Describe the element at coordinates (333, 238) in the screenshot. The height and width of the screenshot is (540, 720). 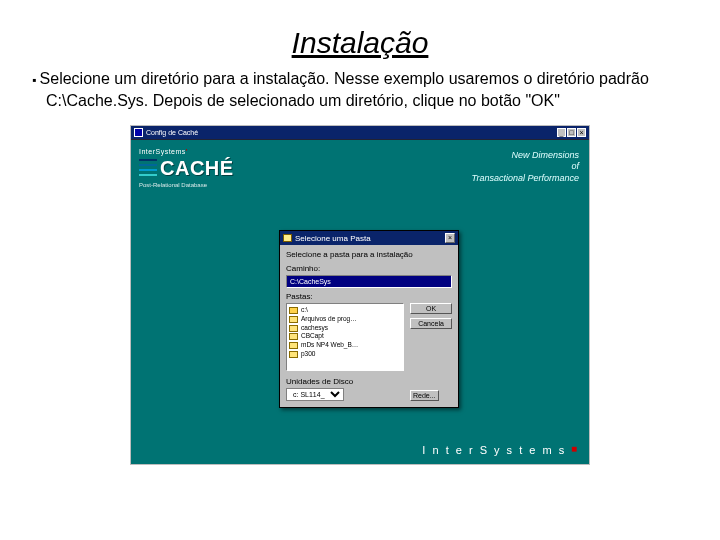
I see `dialog-title: Selecione uma Pasta` at that location.